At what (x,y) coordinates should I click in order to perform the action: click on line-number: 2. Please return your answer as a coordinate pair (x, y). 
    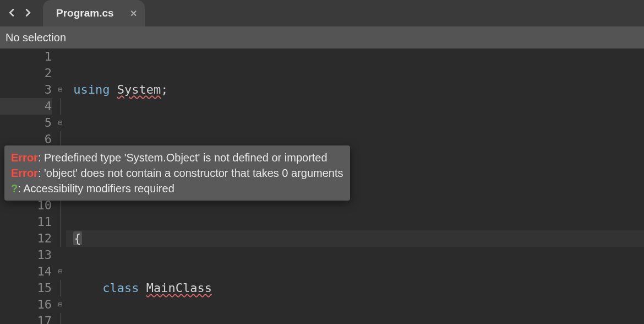
    Looking at the image, I should click on (26, 73).